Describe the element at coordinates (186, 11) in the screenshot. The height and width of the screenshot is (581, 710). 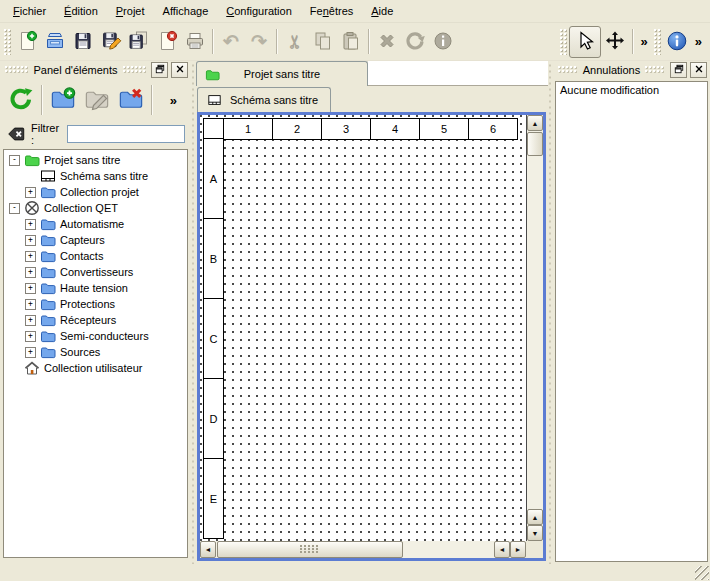
I see `menu-affichage: Affichage` at that location.